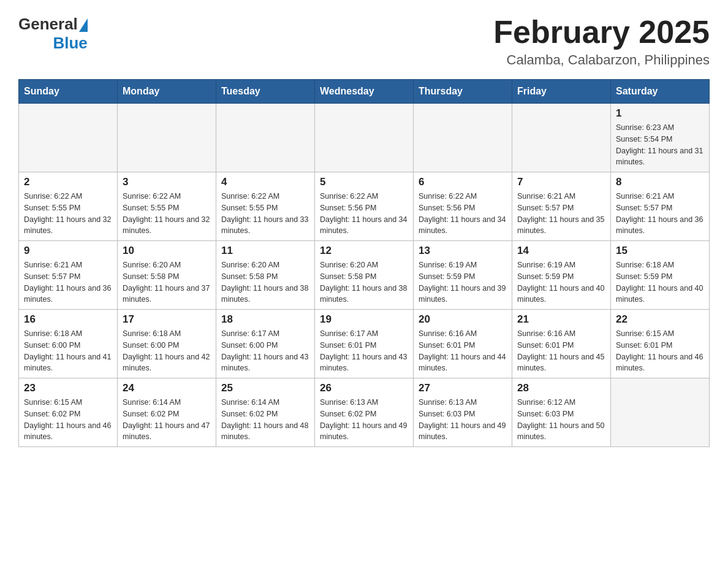 This screenshot has width=728, height=563. I want to click on day-number: 25, so click(265, 388).